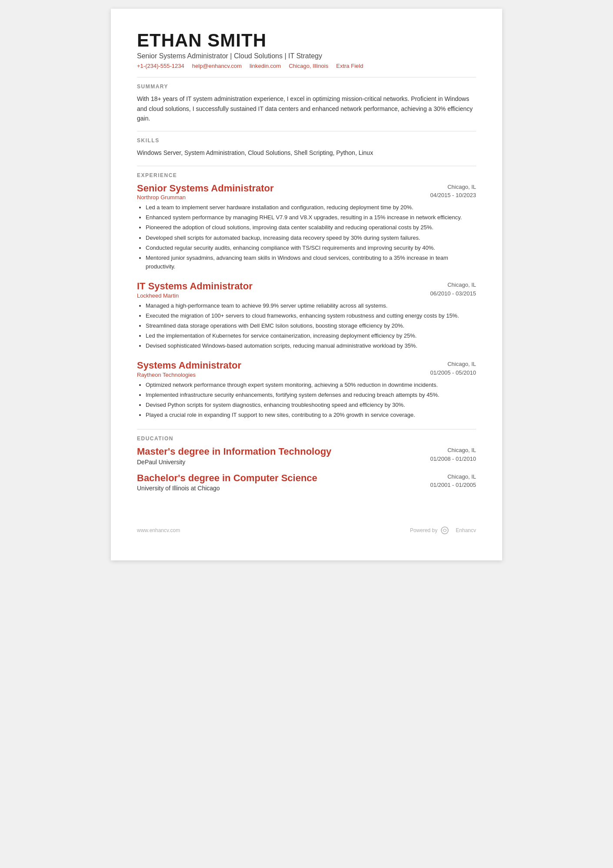 Image resolution: width=613 pixels, height=868 pixels. I want to click on summary-section: SUMMARY With 18+ years of IT system admi…, so click(306, 104).